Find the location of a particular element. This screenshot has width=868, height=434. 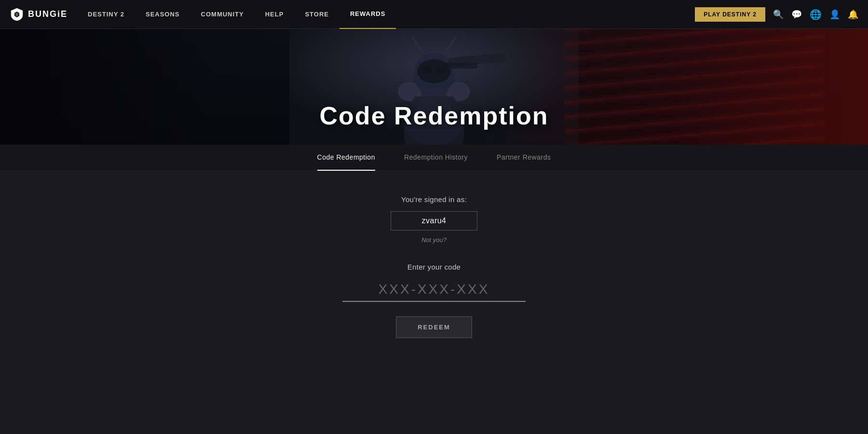

code-input-wrapper is located at coordinates (434, 290).